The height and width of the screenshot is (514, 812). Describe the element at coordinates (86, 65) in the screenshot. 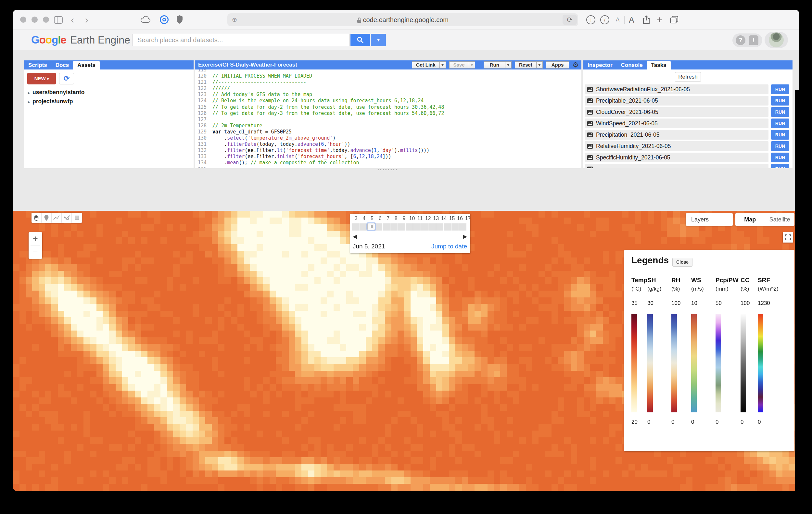

I see `tab-assets: Assets` at that location.